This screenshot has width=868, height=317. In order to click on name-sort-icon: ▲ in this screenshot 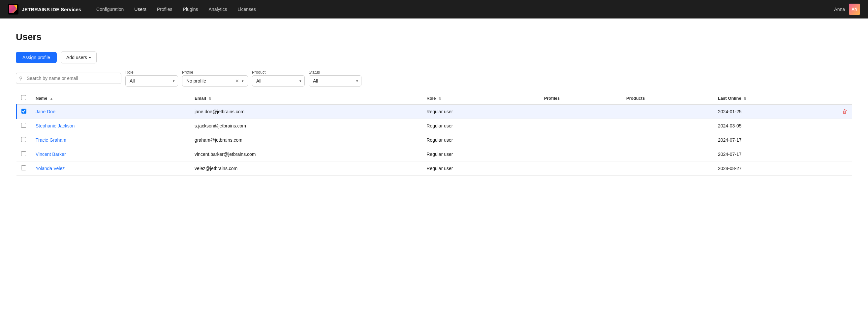, I will do `click(52, 98)`.